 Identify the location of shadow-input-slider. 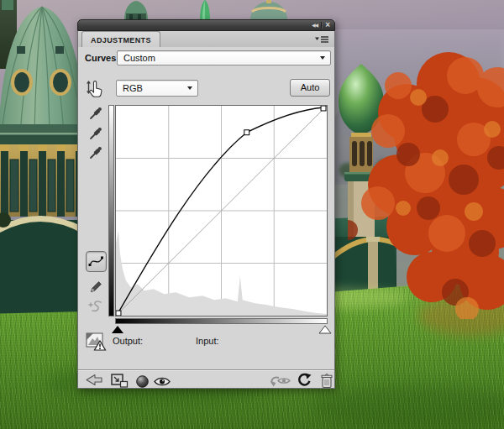
(118, 329).